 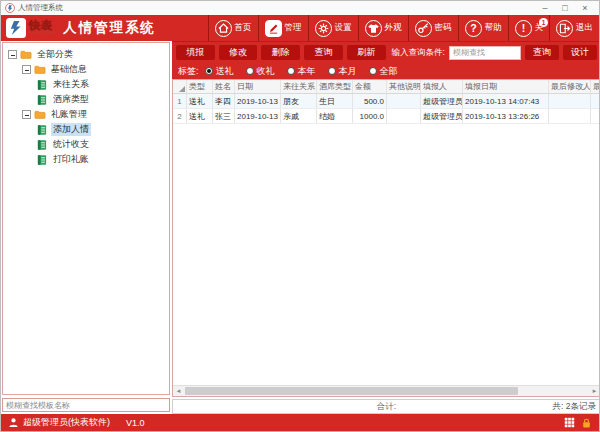 I want to click on radio-icon, so click(x=291, y=71).